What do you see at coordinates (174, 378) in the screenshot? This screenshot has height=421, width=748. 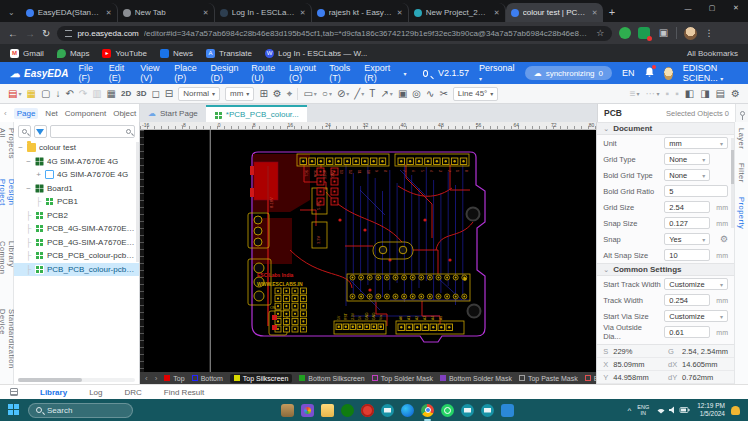 I see `layer-top: Top` at bounding box center [174, 378].